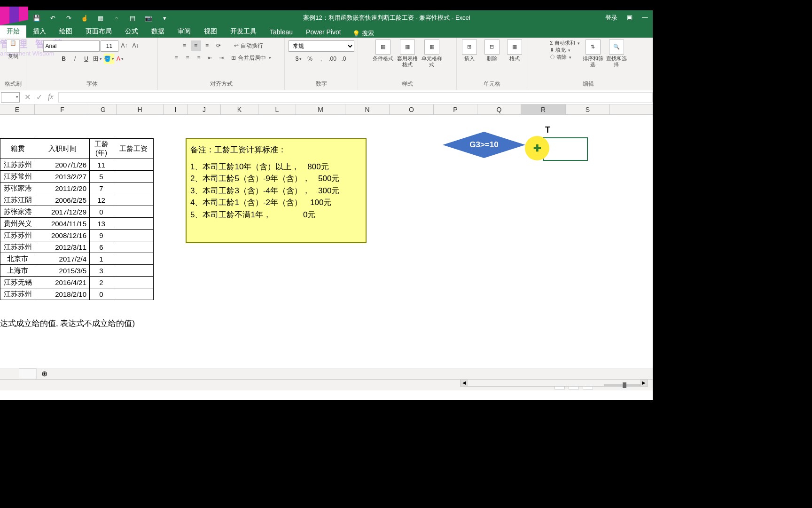 The width and height of the screenshot is (812, 508). What do you see at coordinates (219, 46) in the screenshot?
I see `orientation-icon: ⟳` at bounding box center [219, 46].